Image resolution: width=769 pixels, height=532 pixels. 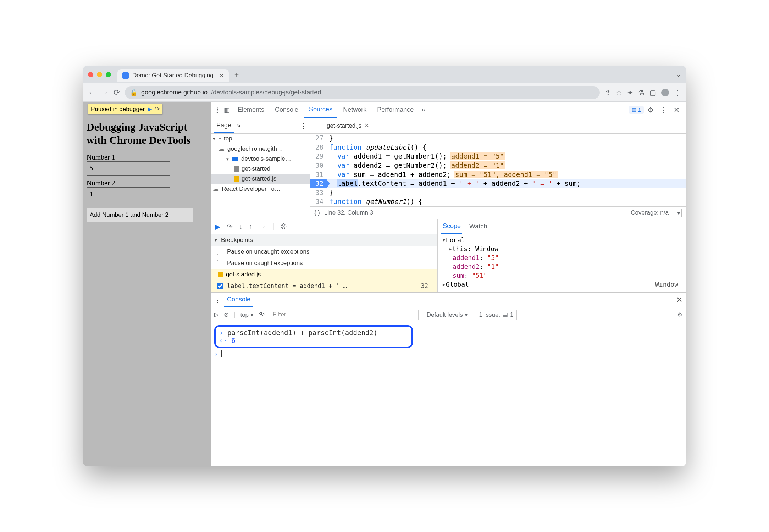 I want to click on editor-settings-icon: ▾, so click(x=679, y=213).